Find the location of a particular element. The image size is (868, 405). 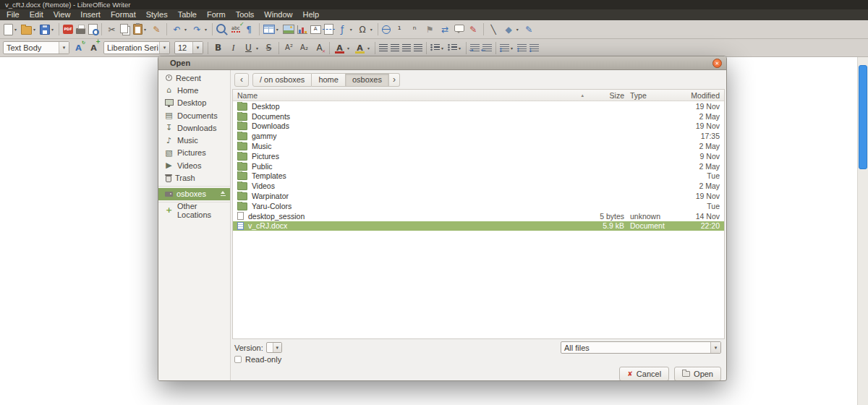

eject-button is located at coordinates (223, 194).